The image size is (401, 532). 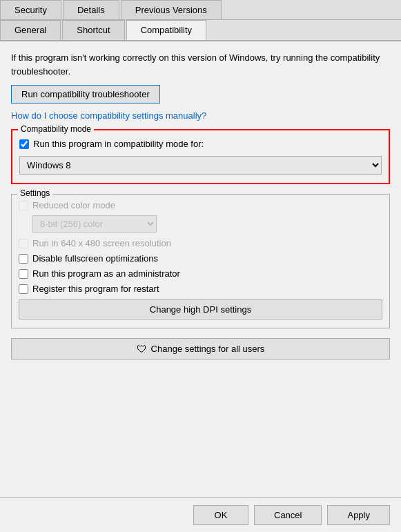 What do you see at coordinates (23, 244) in the screenshot?
I see `resolution-checkbox` at bounding box center [23, 244].